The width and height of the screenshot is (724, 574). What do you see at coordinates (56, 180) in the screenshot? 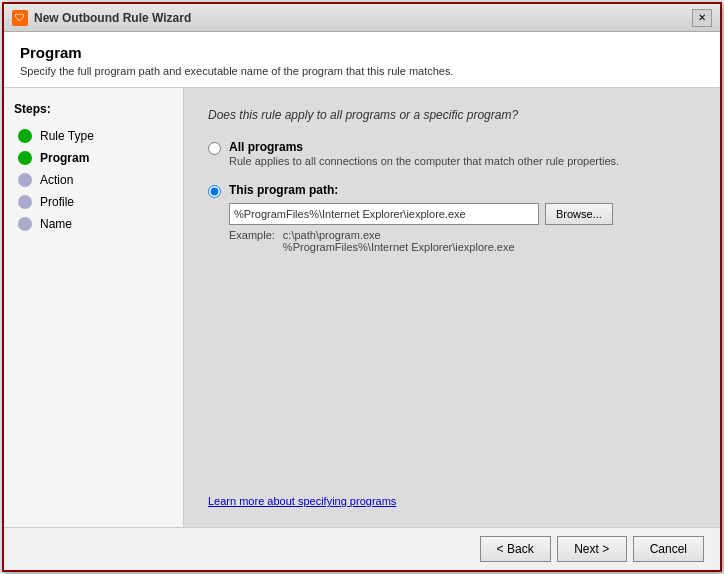
I see `sidebar-label-action: Action` at bounding box center [56, 180].